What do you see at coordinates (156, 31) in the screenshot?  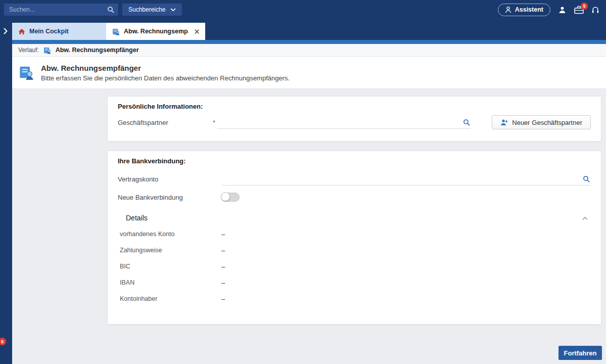 I see `tab-label: Abw. Rechnungsemp...` at bounding box center [156, 31].